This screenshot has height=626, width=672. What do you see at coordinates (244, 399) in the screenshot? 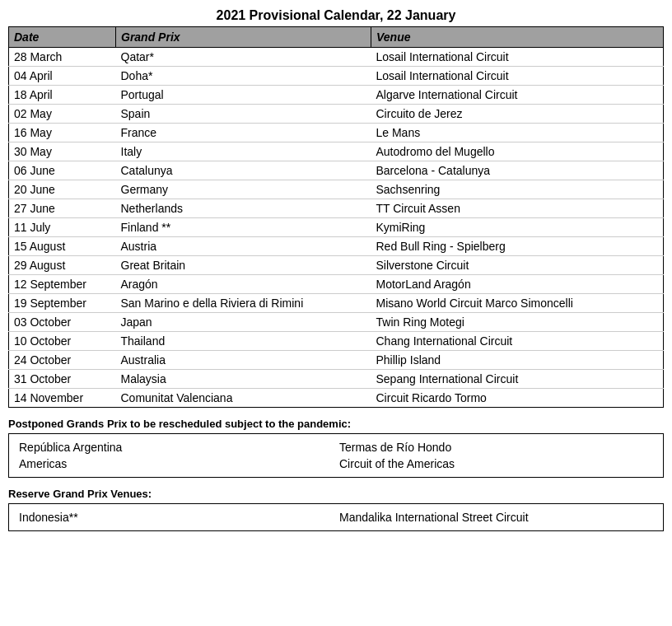
I see `cell-gp: Comunitat Valenciana` at bounding box center [244, 399].